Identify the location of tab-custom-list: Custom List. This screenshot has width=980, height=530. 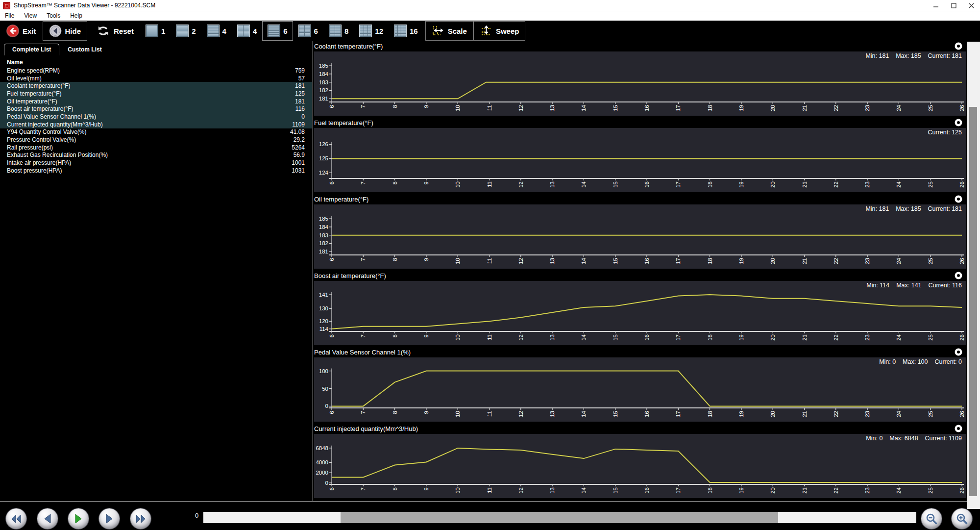
(84, 50).